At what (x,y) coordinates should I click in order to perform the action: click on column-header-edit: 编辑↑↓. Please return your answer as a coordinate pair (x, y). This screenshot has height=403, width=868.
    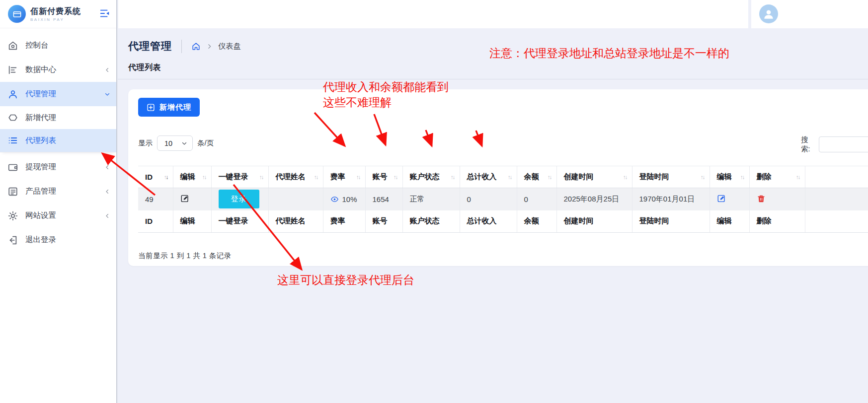
    Looking at the image, I should click on (192, 177).